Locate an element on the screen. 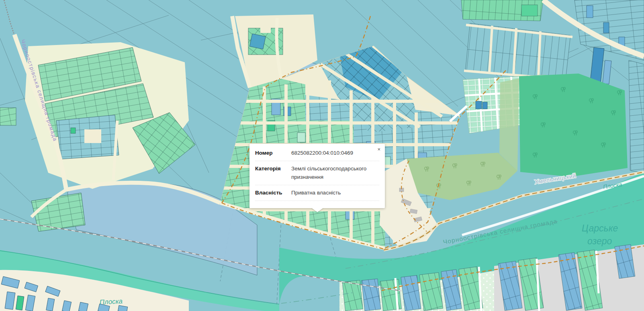 The width and height of the screenshot is (644, 311). parcel-number-value: 6825082200:04:010:0469 is located at coordinates (335, 153).